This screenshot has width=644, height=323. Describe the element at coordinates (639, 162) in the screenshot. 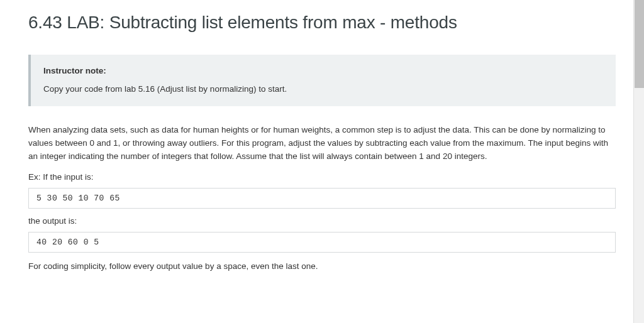

I see `vertical-scrollbar-track` at that location.